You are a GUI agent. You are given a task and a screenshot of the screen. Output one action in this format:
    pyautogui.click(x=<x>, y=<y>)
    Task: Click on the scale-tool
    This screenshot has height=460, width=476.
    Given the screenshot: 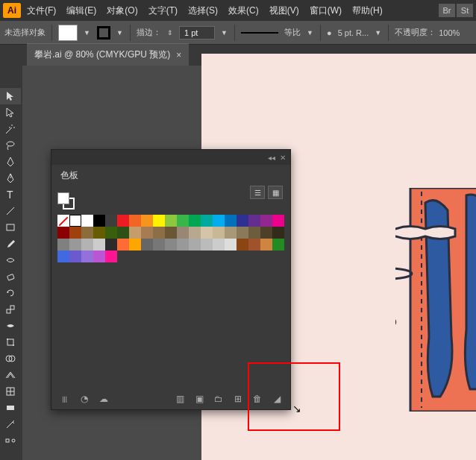 What is the action you would take?
    pyautogui.click(x=10, y=309)
    